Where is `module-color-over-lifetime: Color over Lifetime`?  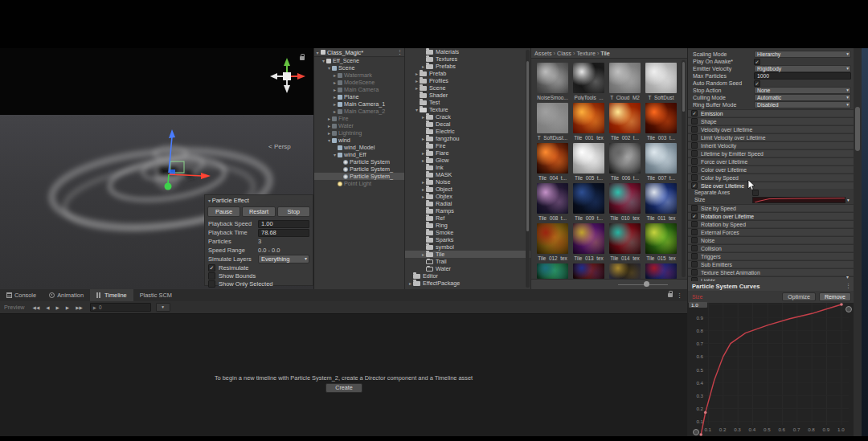 module-color-over-lifetime: Color over Lifetime is located at coordinates (772, 169).